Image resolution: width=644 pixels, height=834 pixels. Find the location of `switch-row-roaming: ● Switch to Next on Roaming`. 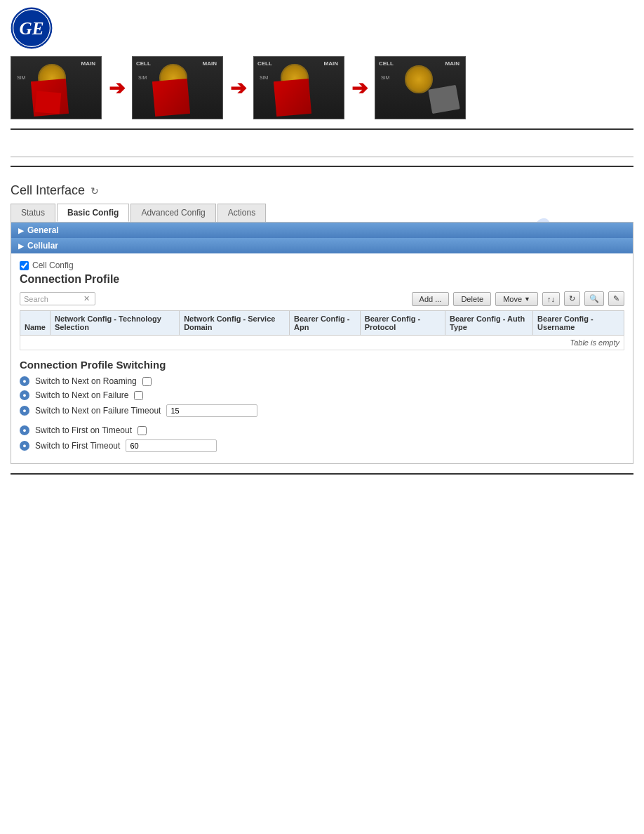

switch-row-roaming: ● Switch to Next on Roaming is located at coordinates (322, 381).